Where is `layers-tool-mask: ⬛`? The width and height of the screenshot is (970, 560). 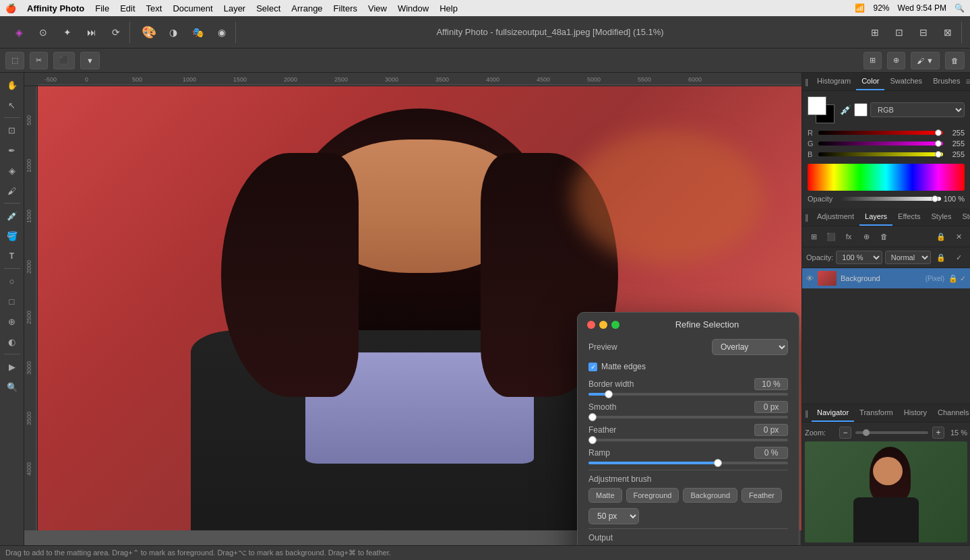 layers-tool-mask: ⬛ is located at coordinates (831, 237).